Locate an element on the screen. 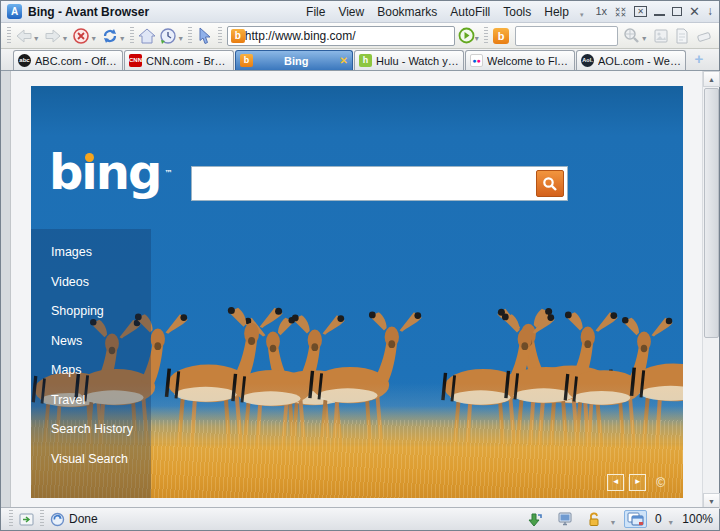 Image resolution: width=720 pixels, height=531 pixels. menu-autofill: AutoFill is located at coordinates (470, 12).